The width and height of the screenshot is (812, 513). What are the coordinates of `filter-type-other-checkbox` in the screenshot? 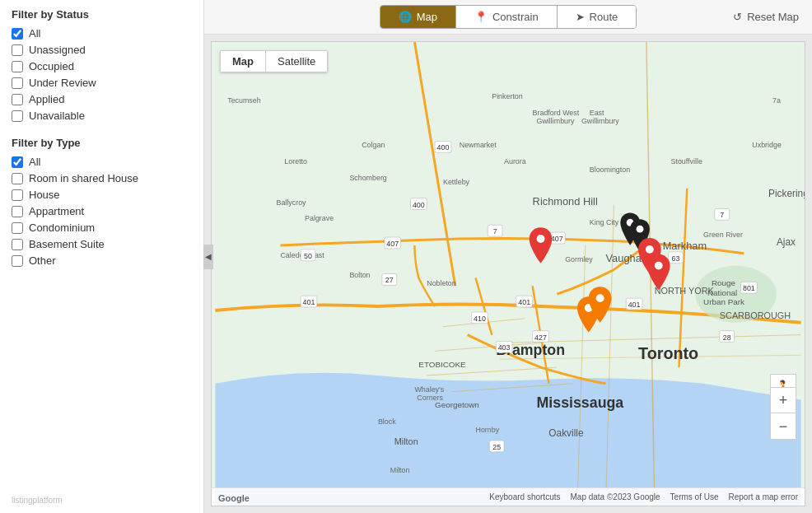 It's located at (17, 261).